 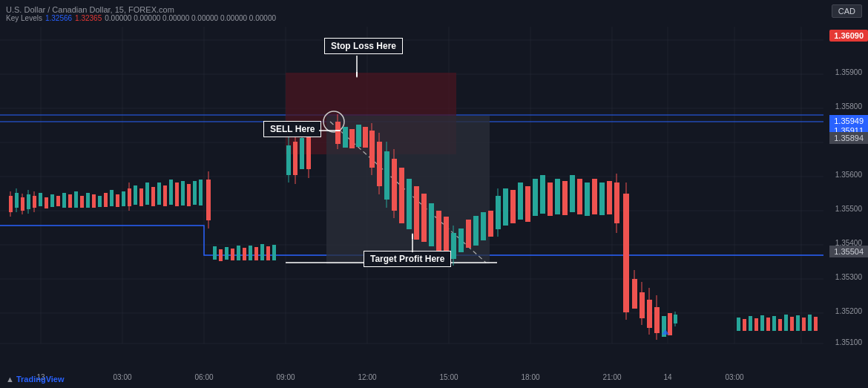 I want to click on top-bar: U.S. Dollar / Canadian Dollar, 15, FOREX…, so click(x=434, y=13).